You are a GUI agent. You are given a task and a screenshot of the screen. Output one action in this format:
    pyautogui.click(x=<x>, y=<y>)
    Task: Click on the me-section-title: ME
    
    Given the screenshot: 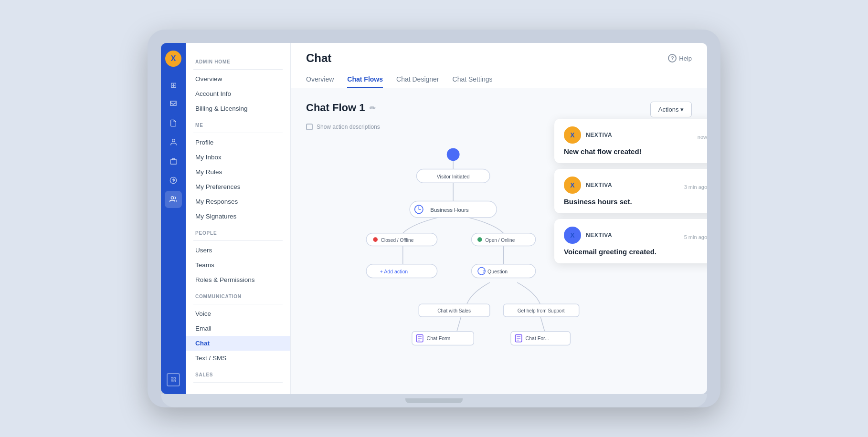 What is the action you would take?
    pyautogui.click(x=238, y=123)
    